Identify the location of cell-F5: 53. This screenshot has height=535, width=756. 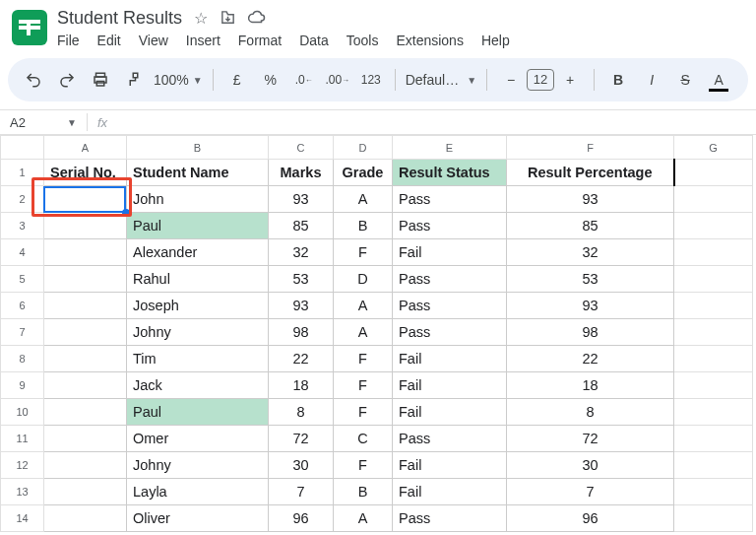
(591, 280).